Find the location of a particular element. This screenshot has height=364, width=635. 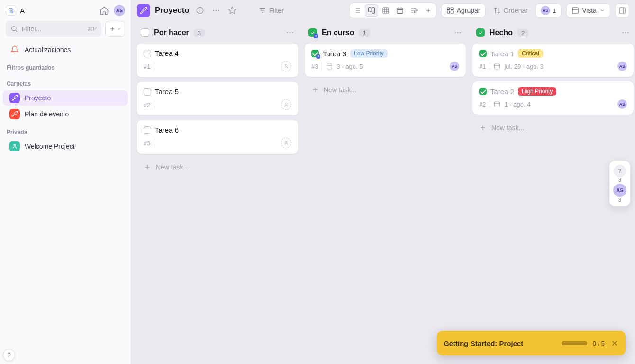

section-folders: Carpetas is located at coordinates (65, 82).